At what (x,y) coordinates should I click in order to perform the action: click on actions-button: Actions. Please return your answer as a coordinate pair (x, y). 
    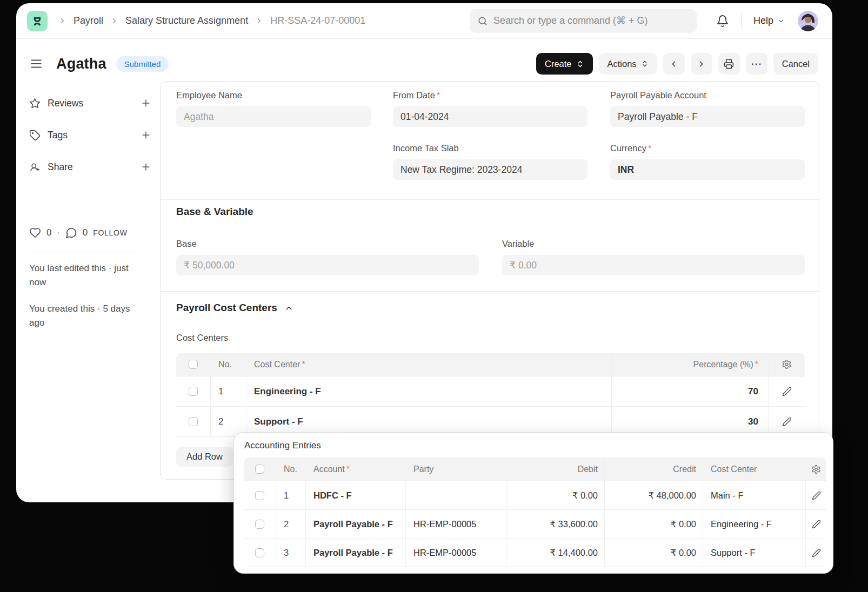
    Looking at the image, I should click on (628, 64).